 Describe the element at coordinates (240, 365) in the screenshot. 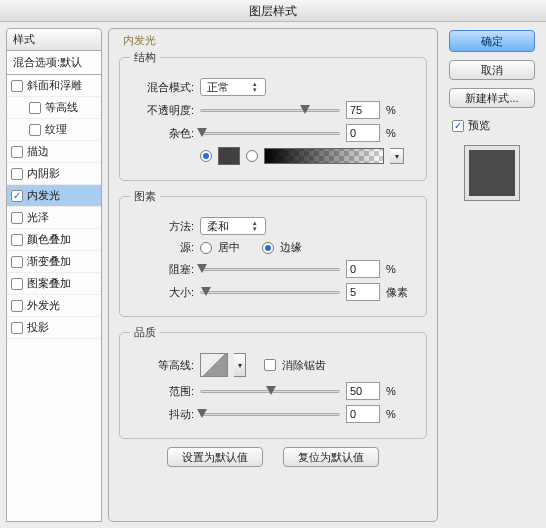

I see `contour-dropdown: ▾` at that location.